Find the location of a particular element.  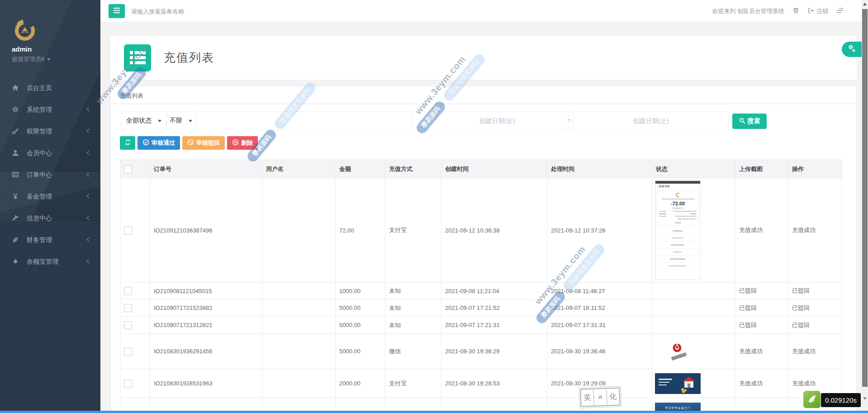

method-cell: 微信 is located at coordinates (413, 351).